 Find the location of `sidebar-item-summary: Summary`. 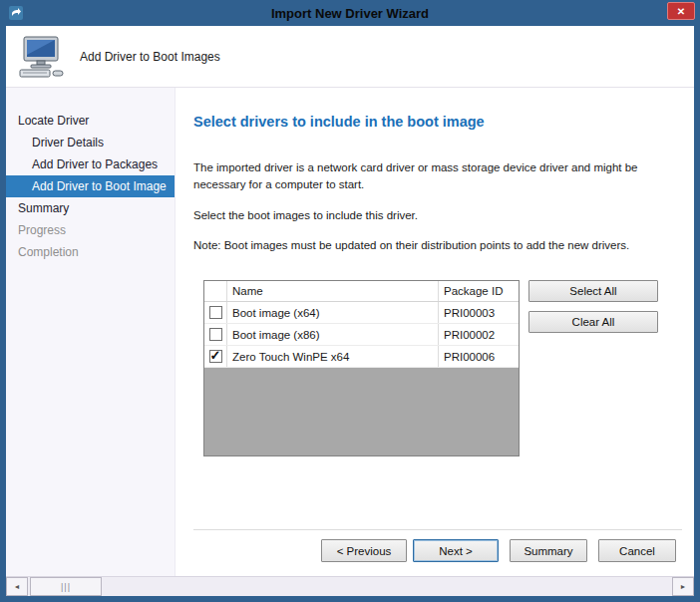

sidebar-item-summary: Summary is located at coordinates (90, 208).